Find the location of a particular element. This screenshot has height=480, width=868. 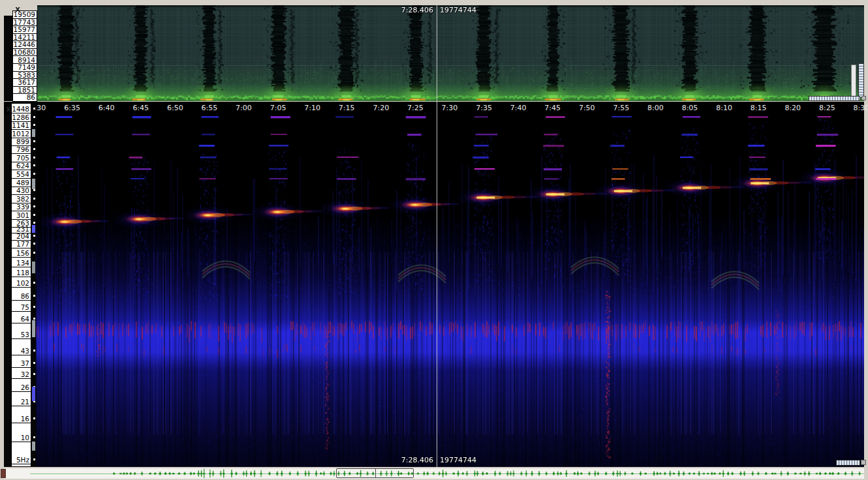

main-freq-label: 43 is located at coordinates (21, 351).